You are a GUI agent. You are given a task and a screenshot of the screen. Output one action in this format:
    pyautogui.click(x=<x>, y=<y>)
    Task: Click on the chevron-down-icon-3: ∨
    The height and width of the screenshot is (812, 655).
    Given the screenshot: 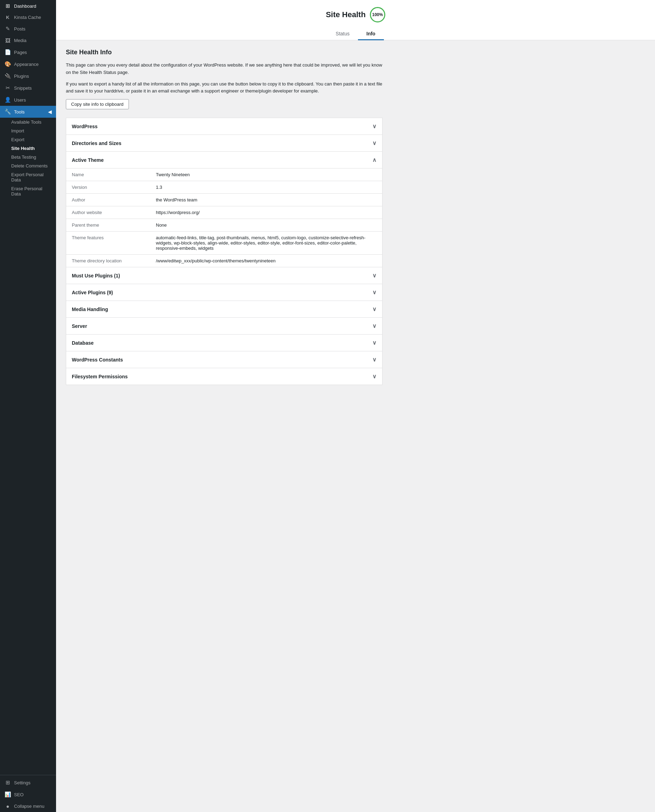 What is the action you would take?
    pyautogui.click(x=374, y=275)
    